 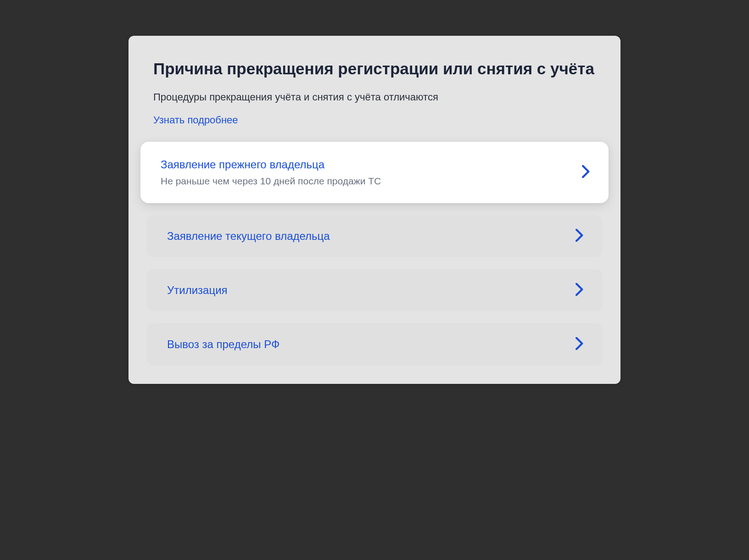 I want to click on page-title: Причина прекращения регистрации или снят…, so click(x=374, y=69).